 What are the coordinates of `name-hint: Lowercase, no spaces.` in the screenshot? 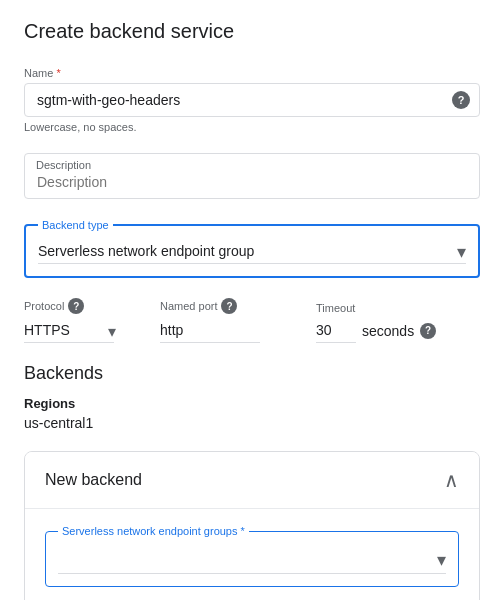 It's located at (252, 127).